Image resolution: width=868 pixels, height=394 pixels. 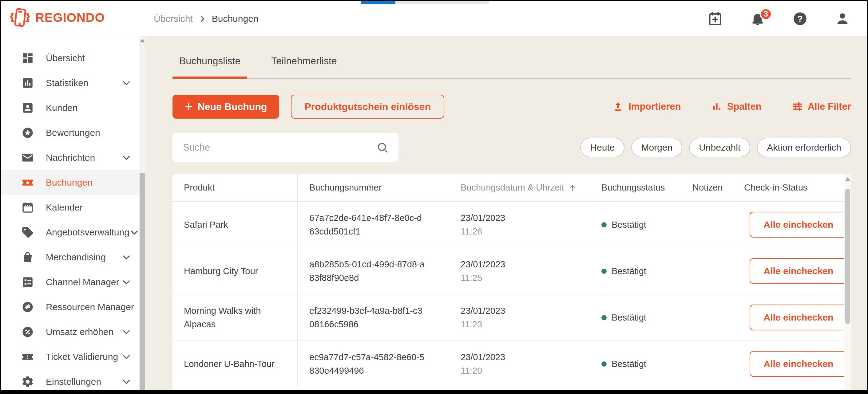 What do you see at coordinates (657, 147) in the screenshot?
I see `chip-morgen: Morgen` at bounding box center [657, 147].